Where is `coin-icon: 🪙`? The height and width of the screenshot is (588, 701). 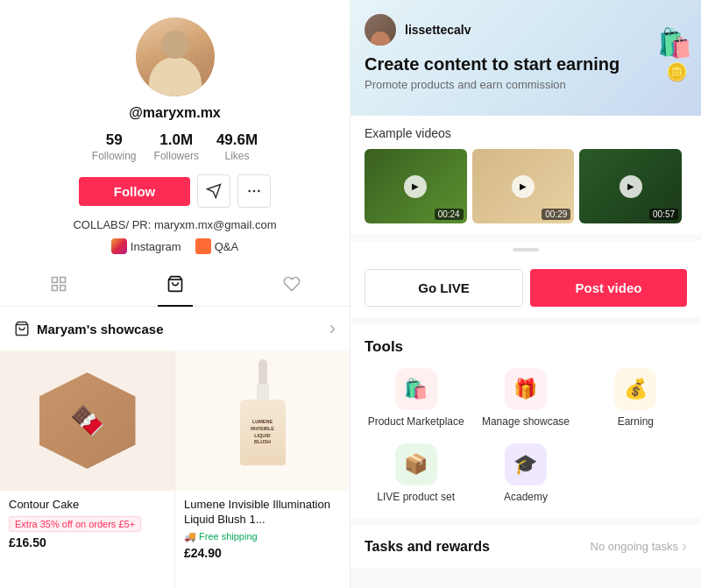 coin-icon: 🪙 is located at coordinates (679, 72).